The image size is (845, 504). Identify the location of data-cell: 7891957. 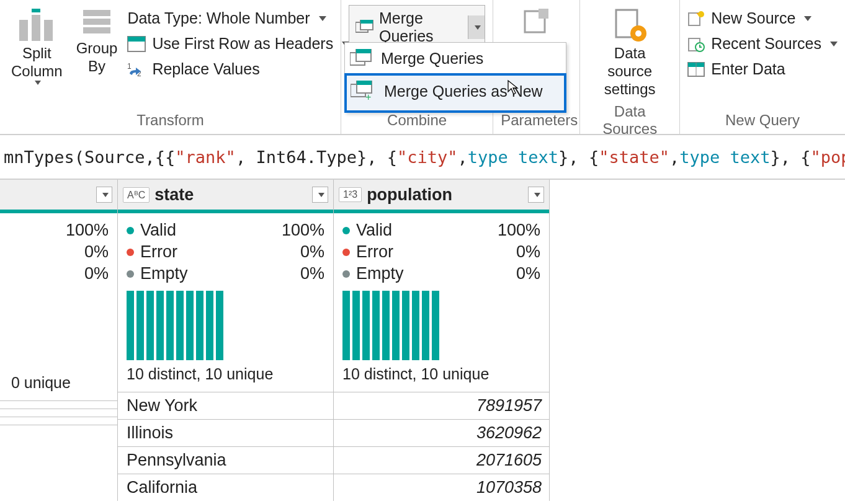
(442, 405).